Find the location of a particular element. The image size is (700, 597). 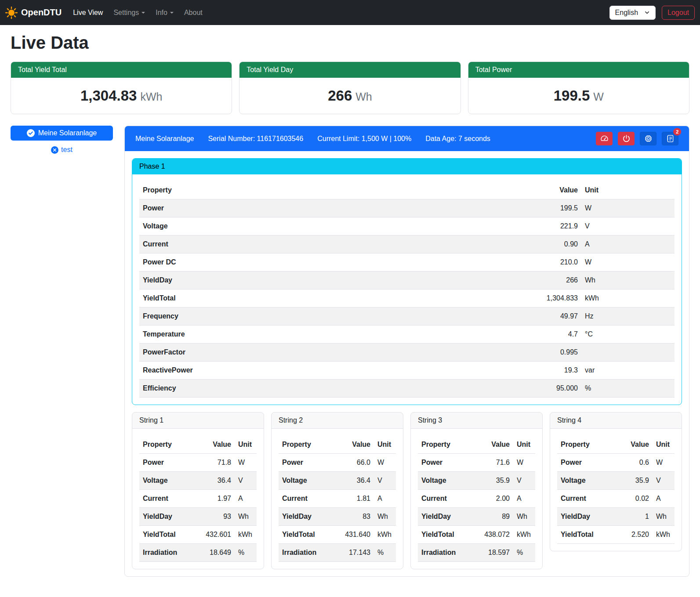

table-row: YieldTotal2.520kWh is located at coordinates (616, 535).